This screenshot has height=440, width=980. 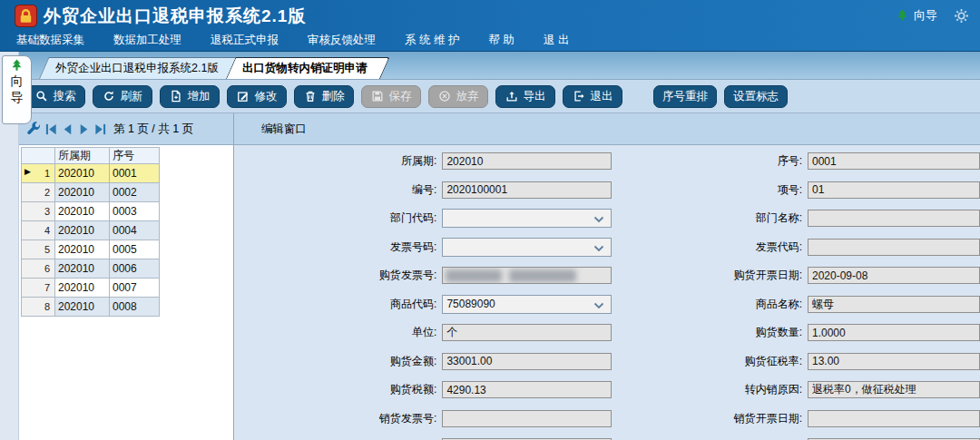 I want to click on purchase-qty-input: 1.0000, so click(x=894, y=332).